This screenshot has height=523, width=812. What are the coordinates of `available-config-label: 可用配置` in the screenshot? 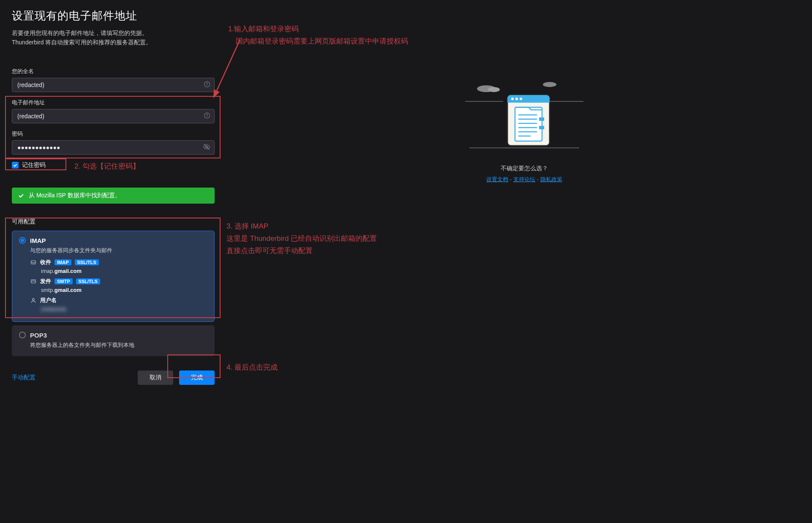 It's located at (113, 222).